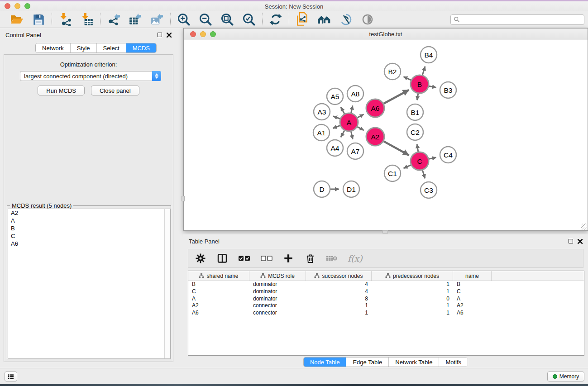 This screenshot has width=588, height=386. Describe the element at coordinates (84, 48) in the screenshot. I see `tab-style: Style` at that location.